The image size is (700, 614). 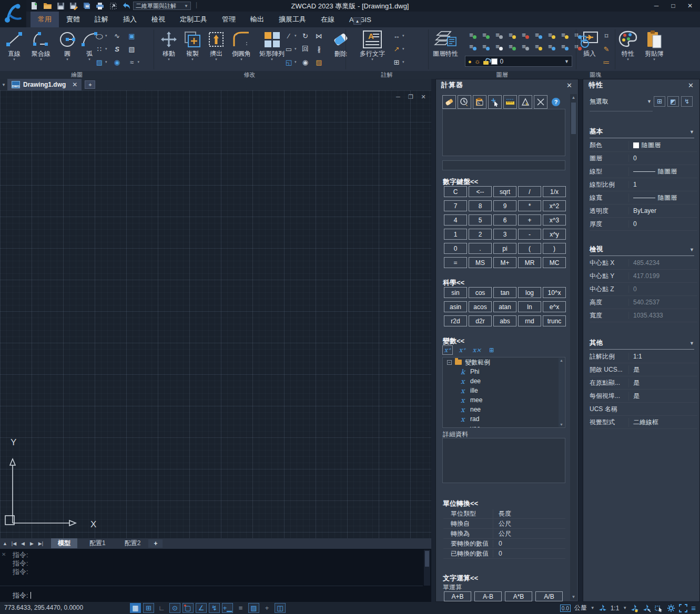 What do you see at coordinates (113, 6) in the screenshot?
I see `publish-icon` at bounding box center [113, 6].